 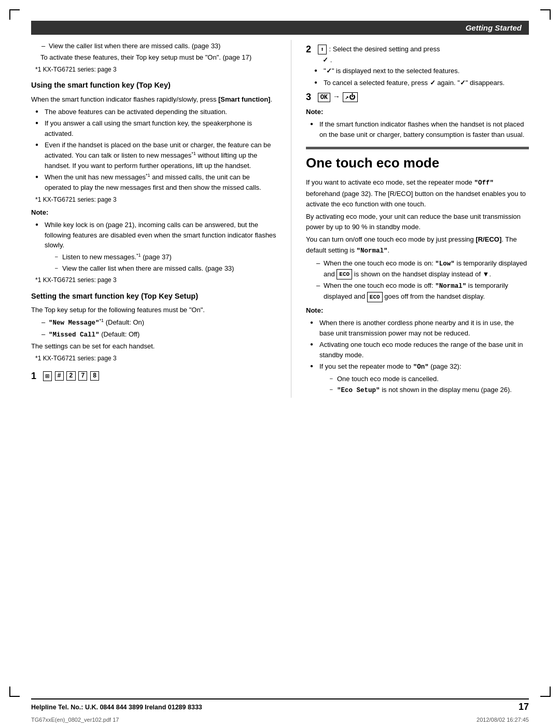 I want to click on page-footer: Helpline Tel. No.: U.K. 0844 844 3899 Ir…, so click(x=280, y=705).